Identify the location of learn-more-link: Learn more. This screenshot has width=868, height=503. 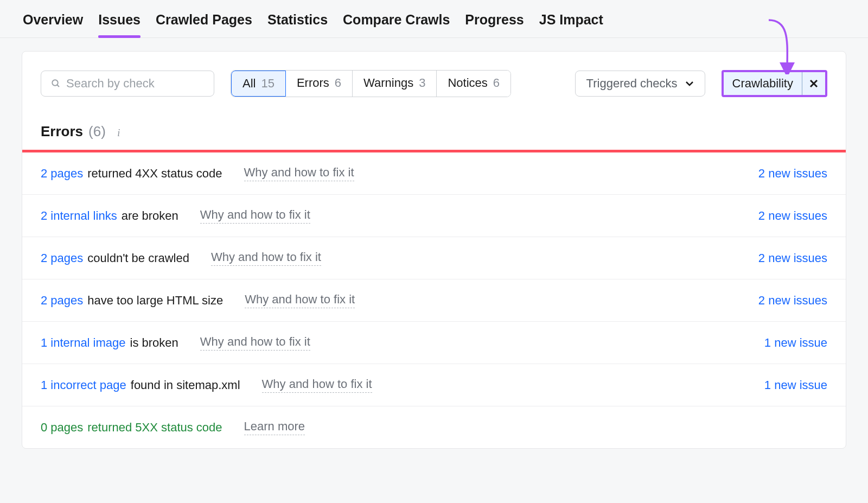
(275, 428).